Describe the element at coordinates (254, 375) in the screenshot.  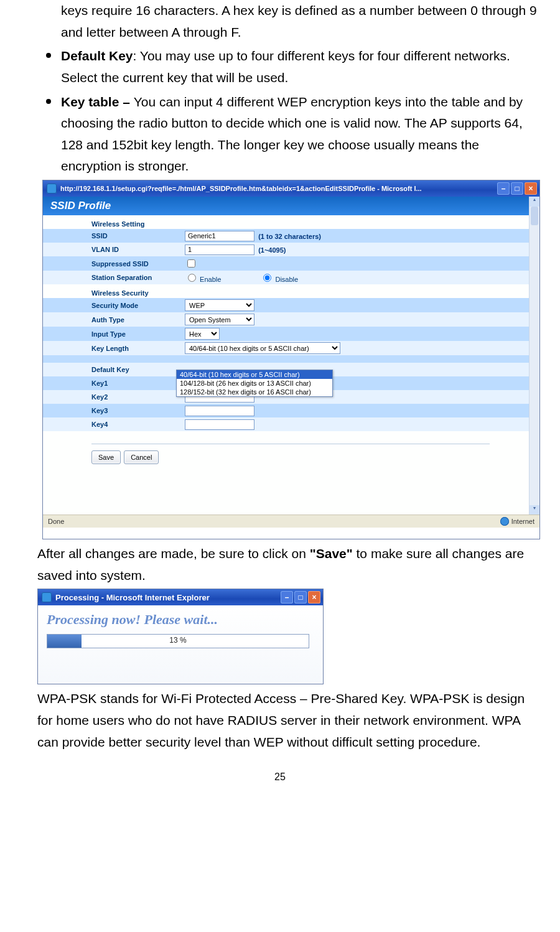
I see `key-length-option-64: 40/64-bit (10 hex digits or 5 ASCII char…` at that location.